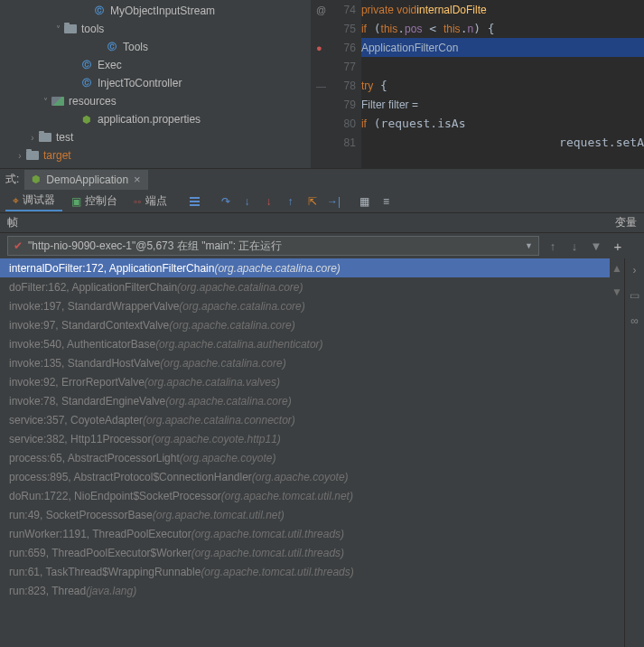 The width and height of the screenshot is (644, 647). Describe the element at coordinates (111, 591) in the screenshot. I see `frame-package: (java.lang)` at that location.